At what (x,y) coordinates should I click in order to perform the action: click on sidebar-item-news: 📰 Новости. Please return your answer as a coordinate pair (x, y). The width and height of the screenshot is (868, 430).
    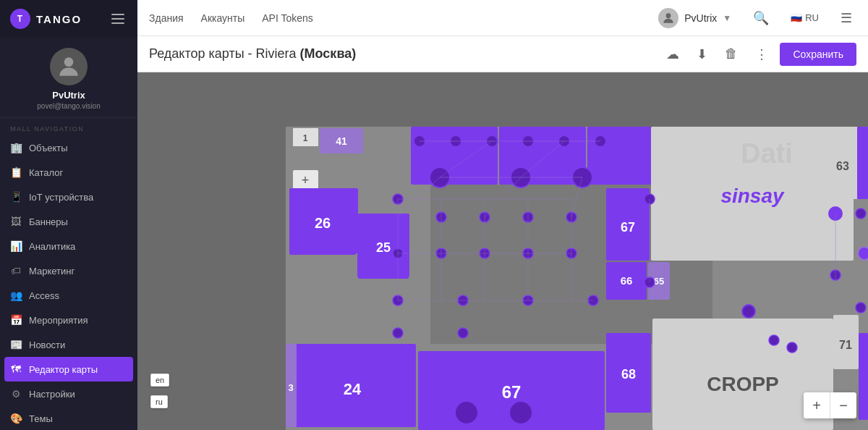
    Looking at the image, I should click on (69, 345).